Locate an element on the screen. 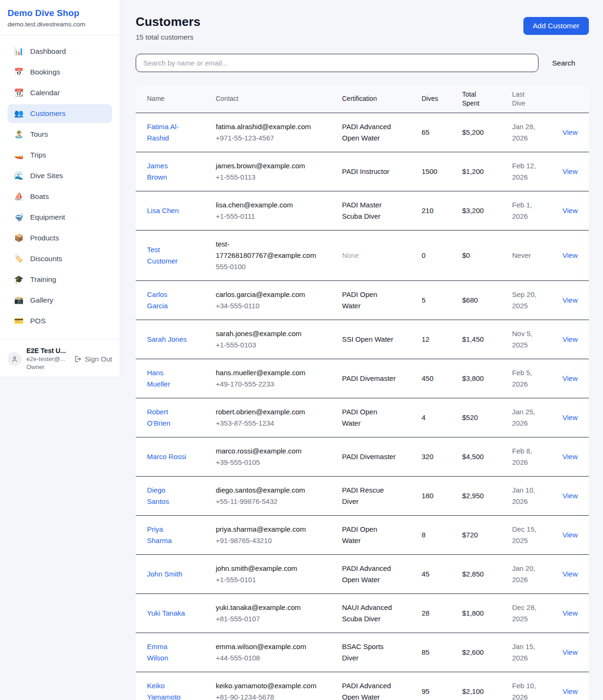 The width and height of the screenshot is (603, 700). customer-name-link: Yuki Tanaka is located at coordinates (167, 613).